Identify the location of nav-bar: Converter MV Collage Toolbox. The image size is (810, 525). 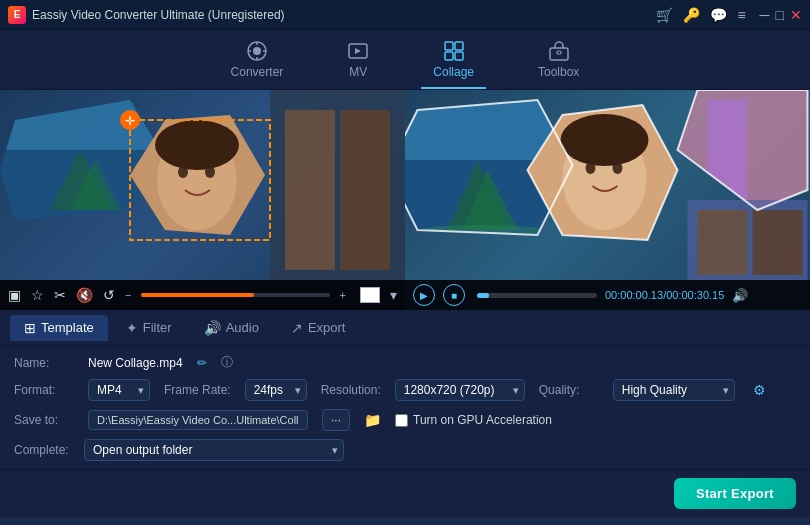
(405, 60).